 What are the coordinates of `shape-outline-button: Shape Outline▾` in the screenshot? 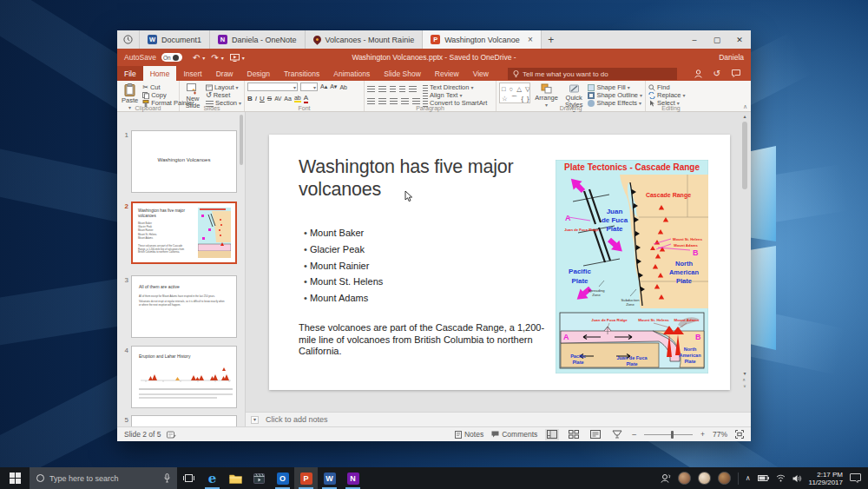 It's located at (615, 96).